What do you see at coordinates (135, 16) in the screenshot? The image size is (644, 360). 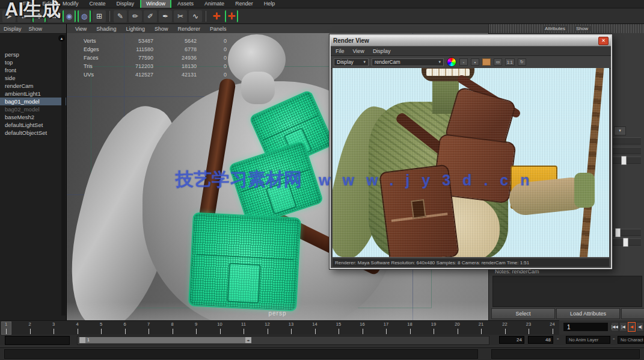 I see `pen-tool-icon: ✏` at bounding box center [135, 16].